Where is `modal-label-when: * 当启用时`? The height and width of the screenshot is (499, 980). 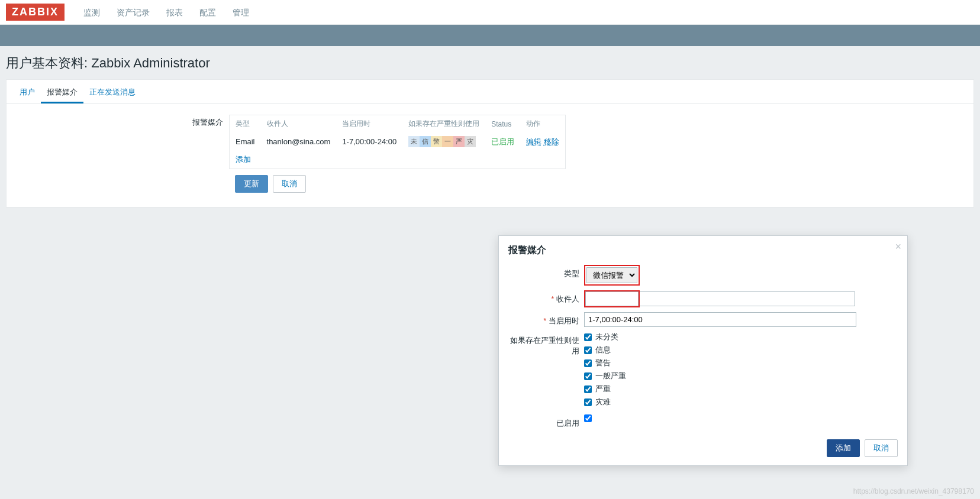
modal-label-when: * 当启用时 is located at coordinates (546, 319).